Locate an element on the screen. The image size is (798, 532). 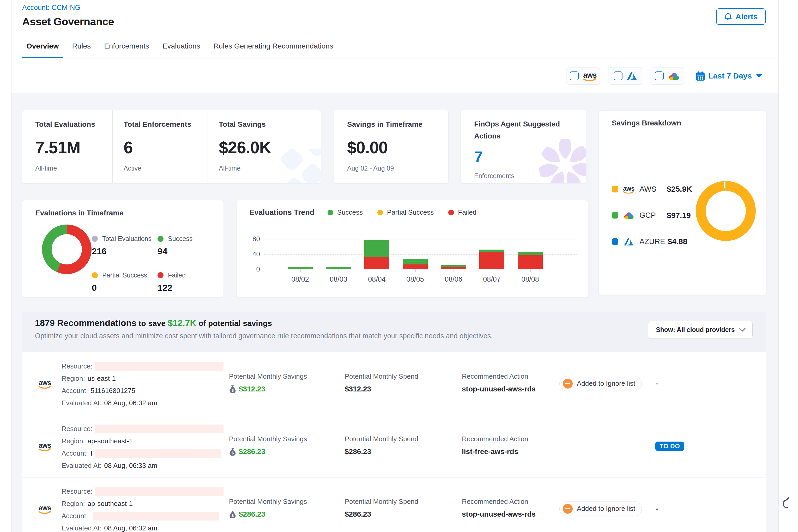
region-value: us-east-1 is located at coordinates (102, 379).